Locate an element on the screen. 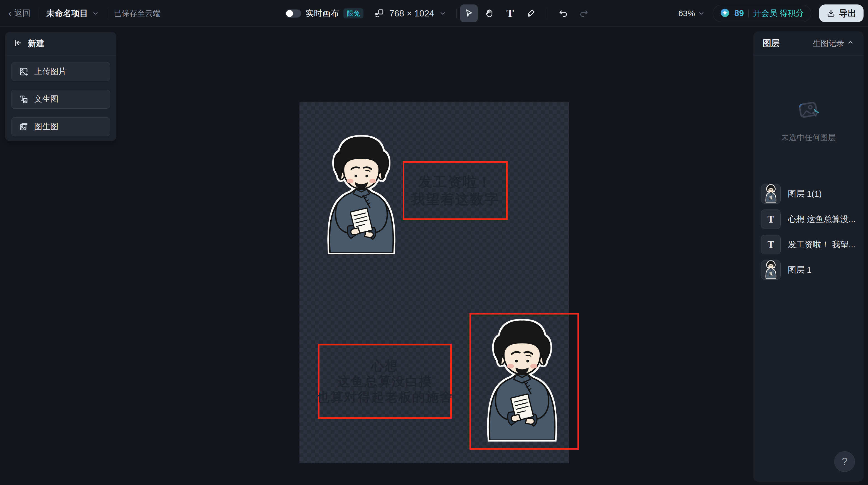  topbar: ‹ 返回 未命名项目 已保存至云端 实时画布 限免 768 × 1024 is located at coordinates (434, 13).